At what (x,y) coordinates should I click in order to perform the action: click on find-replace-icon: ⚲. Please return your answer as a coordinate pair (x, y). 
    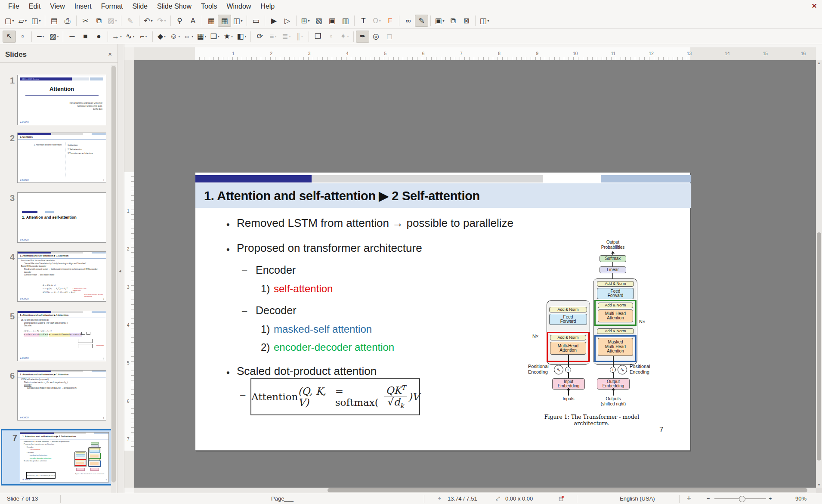
    Looking at the image, I should click on (180, 21).